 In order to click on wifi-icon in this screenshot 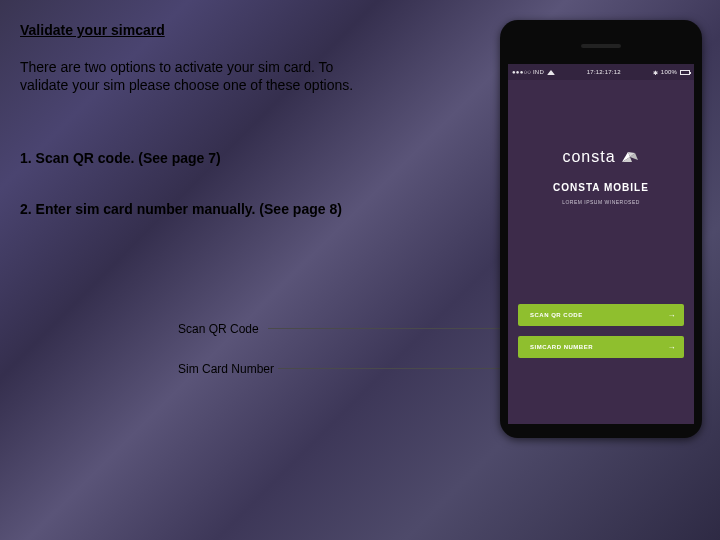, I will do `click(551, 72)`.